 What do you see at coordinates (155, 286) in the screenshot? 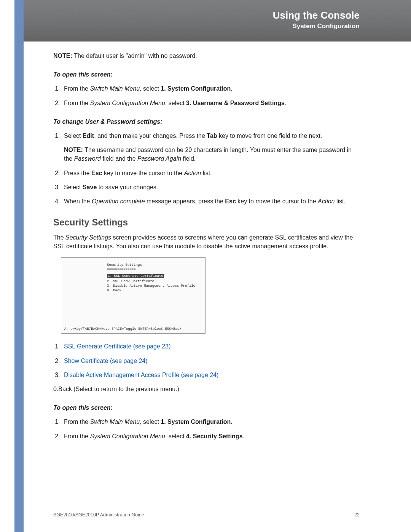
I see `console-menu-item: 3. Disable Active Management Access Prof…` at bounding box center [155, 286].